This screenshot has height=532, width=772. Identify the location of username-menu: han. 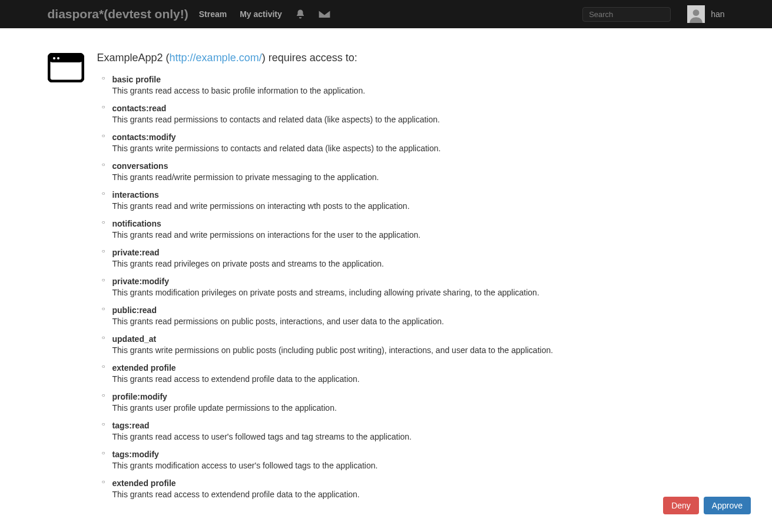
(717, 14).